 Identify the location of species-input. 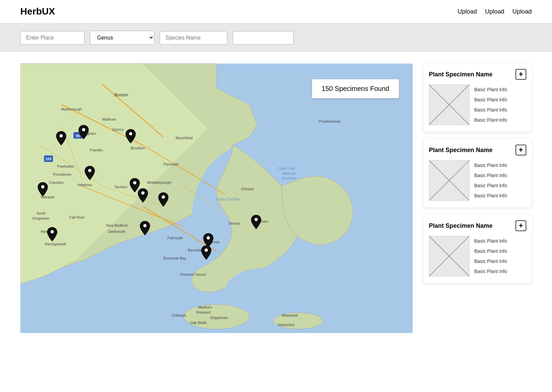
(193, 38).